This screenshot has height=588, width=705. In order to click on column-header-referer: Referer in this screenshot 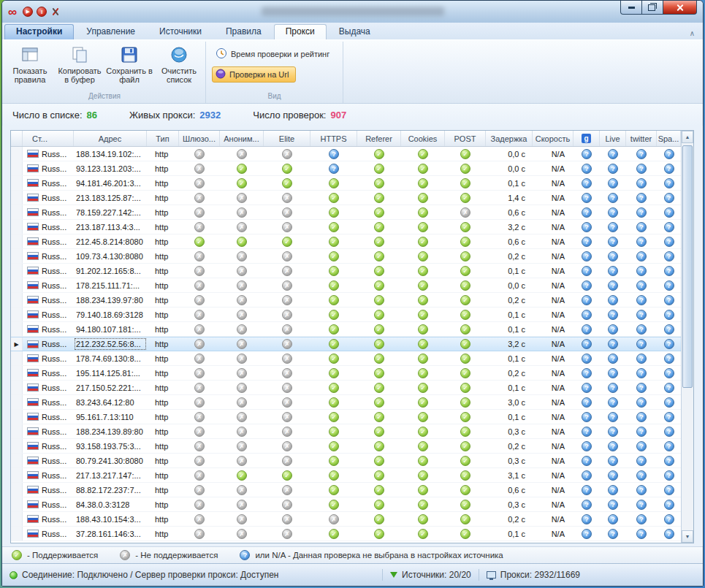, I will do `click(379, 139)`.